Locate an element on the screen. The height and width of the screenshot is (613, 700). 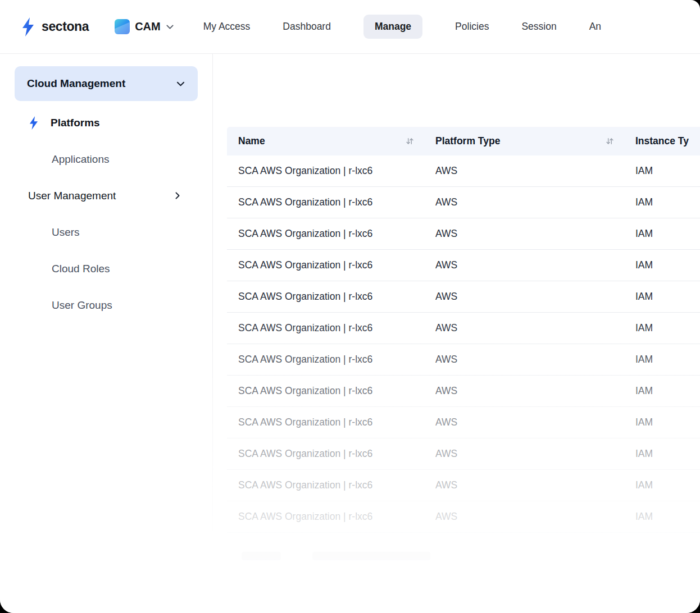
navbar-items: My AccessDashboardManagePoliciesSessionA… is located at coordinates (402, 27).